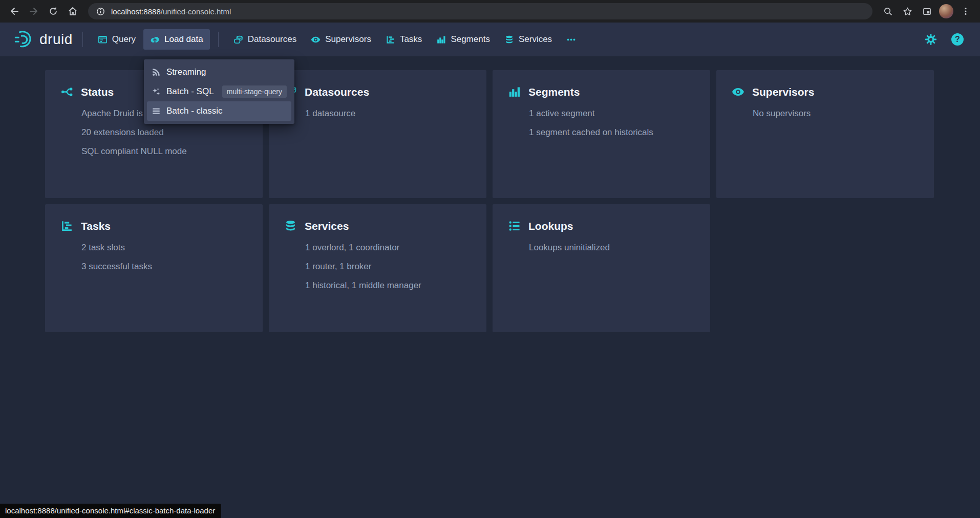  Describe the element at coordinates (927, 11) in the screenshot. I see `extensions-button` at that location.